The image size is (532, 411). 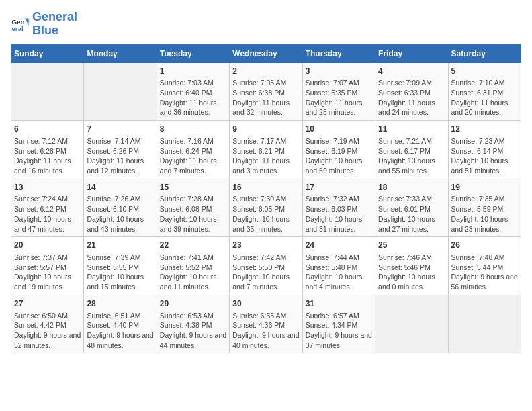 What do you see at coordinates (47, 340) in the screenshot?
I see `day-info: Daylight: 9 hours and 52 minutes.` at bounding box center [47, 340].